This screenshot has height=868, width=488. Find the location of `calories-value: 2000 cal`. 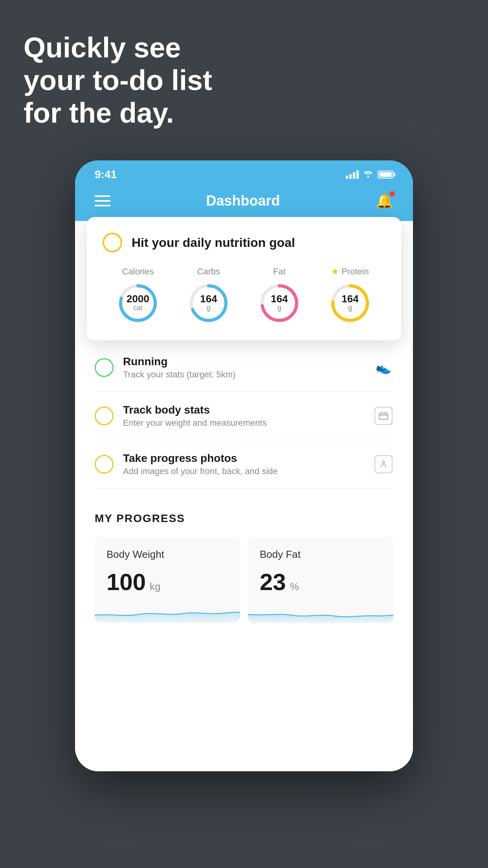

calories-value: 2000 cal is located at coordinates (138, 303).